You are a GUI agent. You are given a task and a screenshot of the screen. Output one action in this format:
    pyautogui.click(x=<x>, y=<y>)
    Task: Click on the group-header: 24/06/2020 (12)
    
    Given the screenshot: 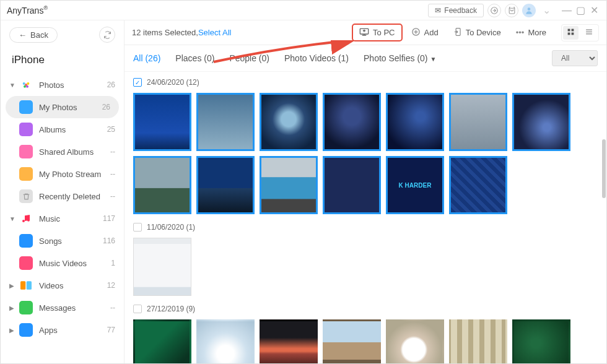 What is the action you would take?
    pyautogui.click(x=365, y=82)
    